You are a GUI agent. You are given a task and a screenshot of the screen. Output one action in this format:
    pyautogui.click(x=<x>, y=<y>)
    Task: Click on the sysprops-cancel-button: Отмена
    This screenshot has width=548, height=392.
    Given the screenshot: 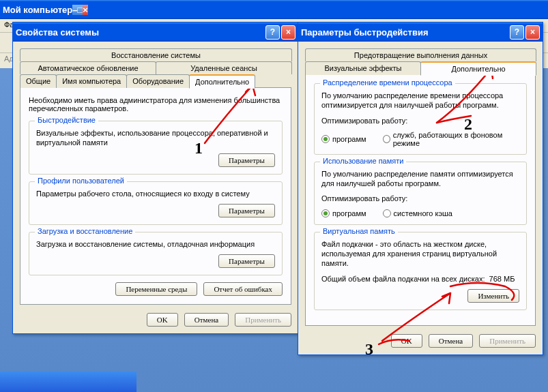 What is the action you would take?
    pyautogui.click(x=206, y=320)
    